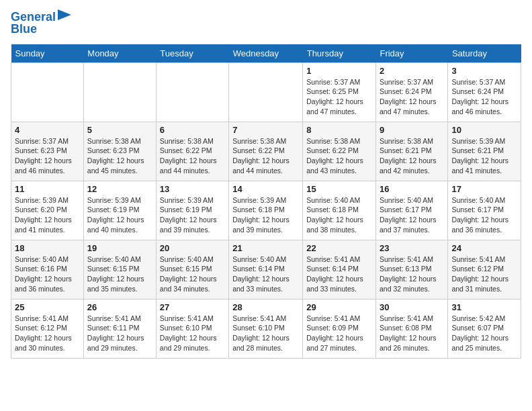  What do you see at coordinates (339, 274) in the screenshot?
I see `day-info: Sunrise: 5:41 AM Sunset: 6:14 PM Dayligh…` at bounding box center [339, 274].